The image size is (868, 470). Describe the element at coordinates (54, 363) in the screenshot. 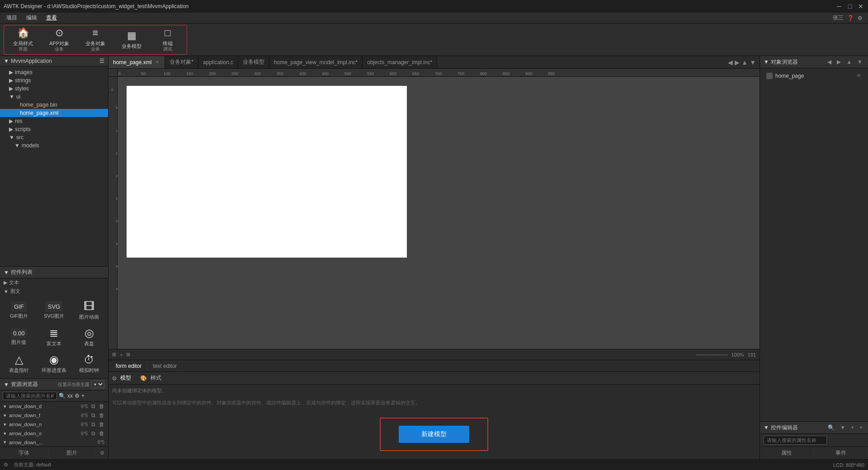

I see `widget-progress-circle: ◉ 环形进度条` at that location.